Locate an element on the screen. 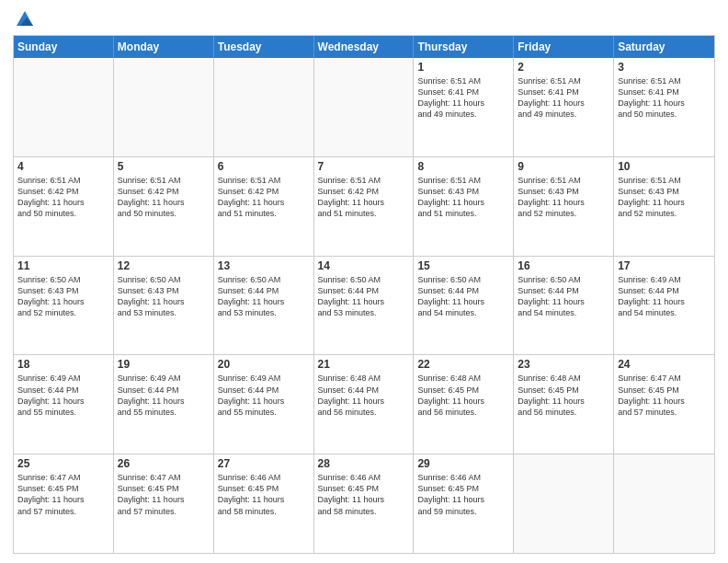 This screenshot has height=563, width=728. calendar-cell: 29Sunrise: 6:46 AM Sunset: 6:45 PM Dayli… is located at coordinates (463, 504).